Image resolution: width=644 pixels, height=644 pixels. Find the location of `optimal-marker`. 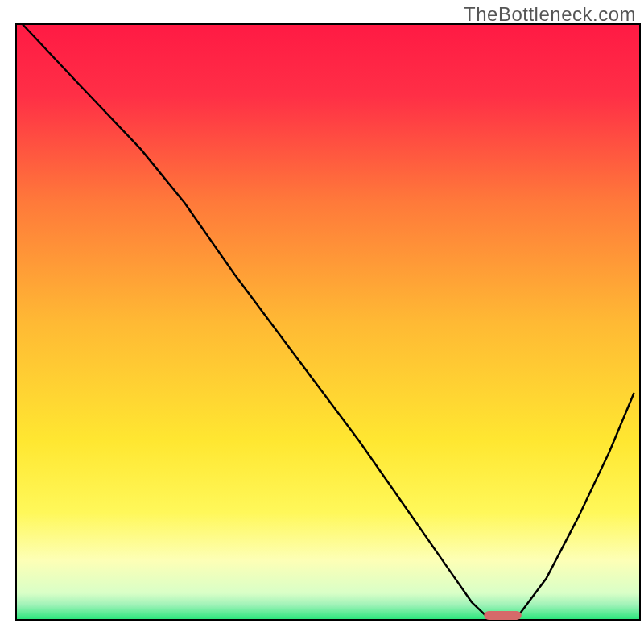

optimal-marker is located at coordinates (502, 615).